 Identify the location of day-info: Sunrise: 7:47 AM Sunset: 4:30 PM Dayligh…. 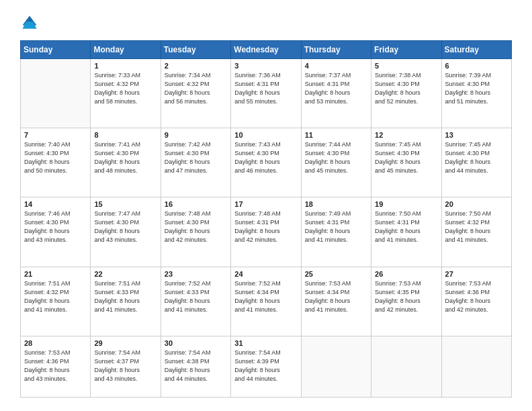
(125, 227).